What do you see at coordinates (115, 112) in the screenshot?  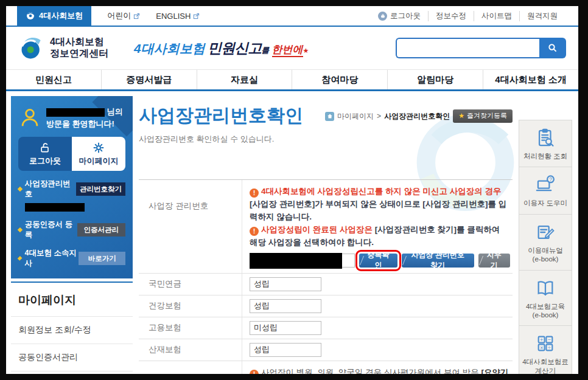 I see `welcome-suffix: 님의` at bounding box center [115, 112].